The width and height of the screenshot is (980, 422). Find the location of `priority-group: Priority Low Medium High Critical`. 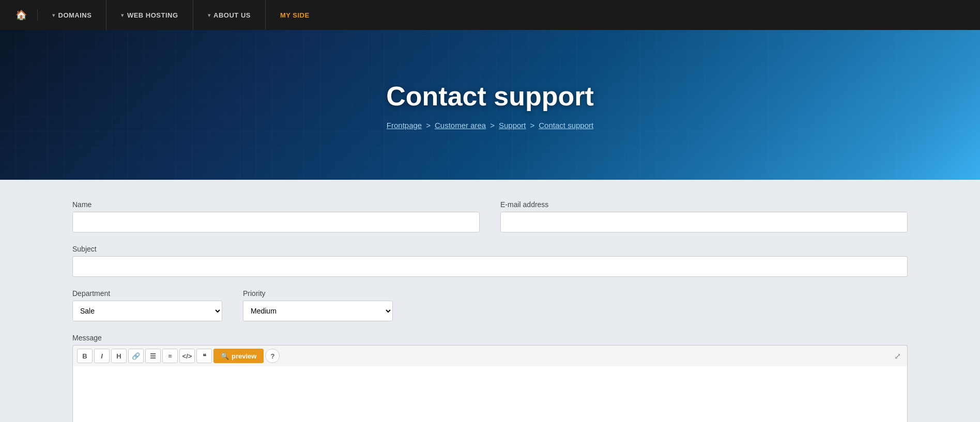

priority-group: Priority Low Medium High Critical is located at coordinates (318, 305).